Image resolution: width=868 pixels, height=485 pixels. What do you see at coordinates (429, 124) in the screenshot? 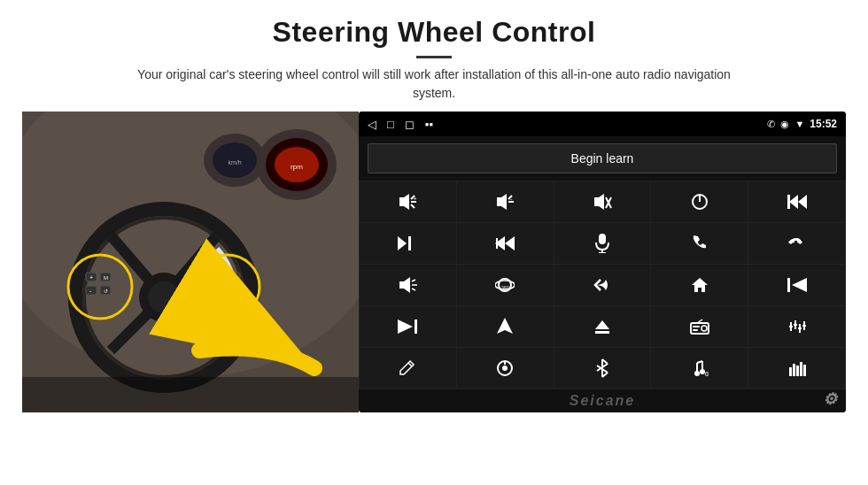
I see `signal-icon: ▪▪` at bounding box center [429, 124].